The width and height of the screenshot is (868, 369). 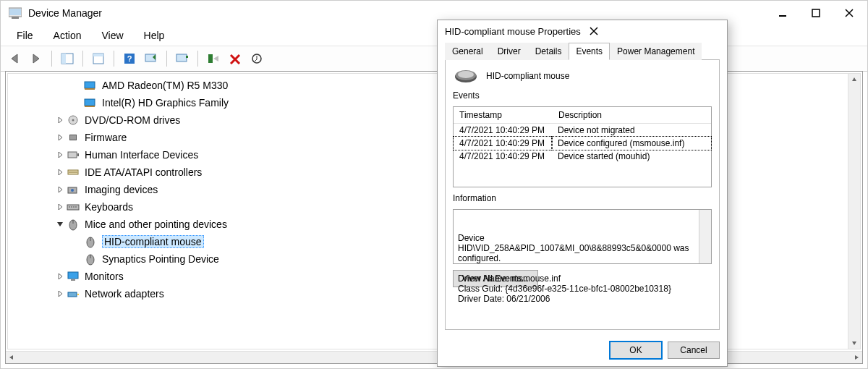 I want to click on scan-hardware-button, so click(x=151, y=59).